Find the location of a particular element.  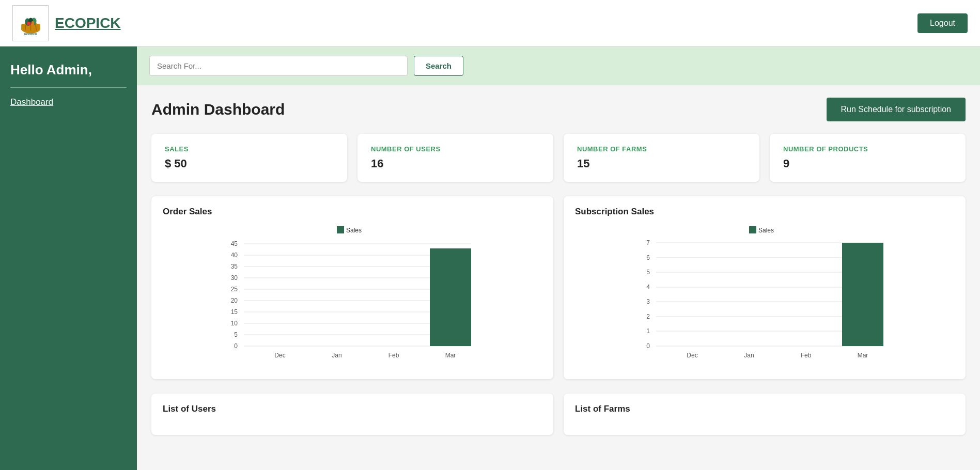

list-farms-card: List of Farms is located at coordinates (765, 414).